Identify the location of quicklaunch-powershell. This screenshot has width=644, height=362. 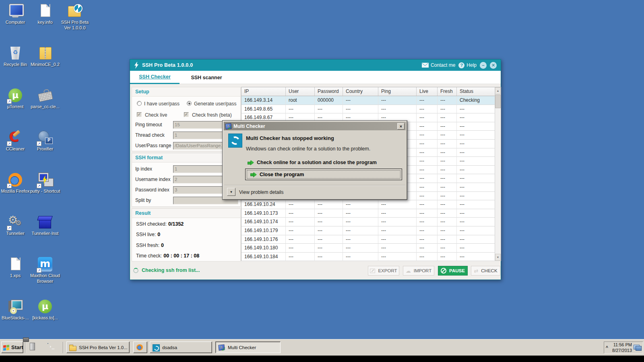
(53, 348).